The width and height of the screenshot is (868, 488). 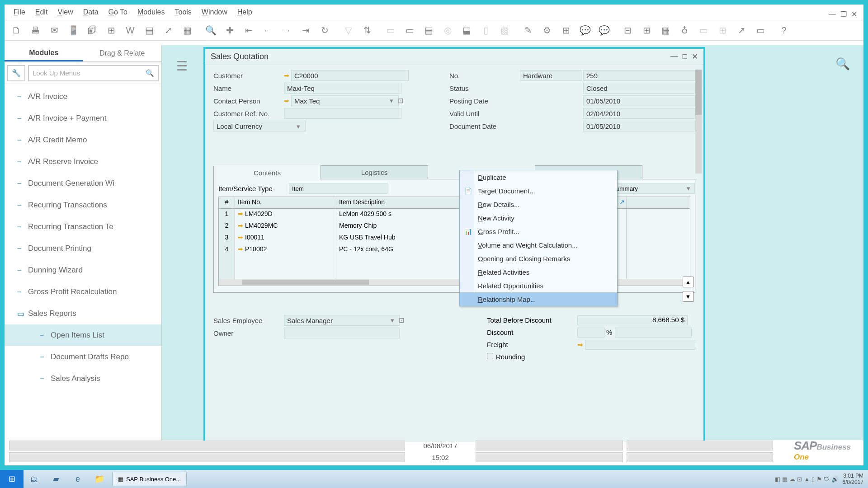 What do you see at coordinates (83, 314) in the screenshot?
I see `sidebar-item: ▭Sales Reports` at bounding box center [83, 314].